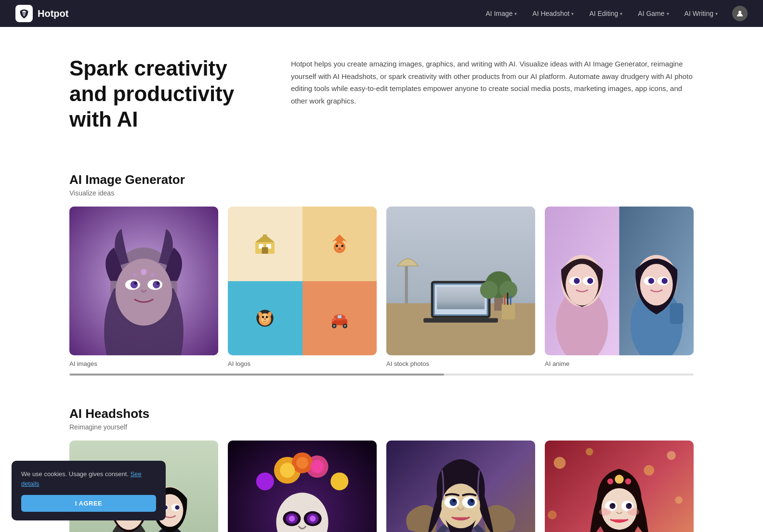 The height and width of the screenshot is (532, 763). Describe the element at coordinates (257, 375) in the screenshot. I see `scroll-thumb` at that location.